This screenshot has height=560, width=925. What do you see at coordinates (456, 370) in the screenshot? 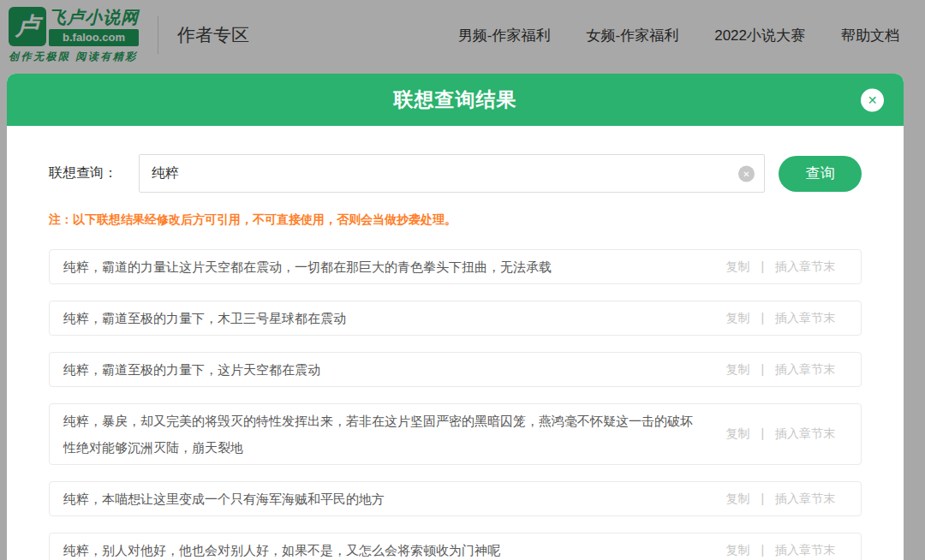
I see `result-row: 纯粹，霸道至极的力量下，这片天空都在震动 复制 | 插入章节末` at bounding box center [456, 370].